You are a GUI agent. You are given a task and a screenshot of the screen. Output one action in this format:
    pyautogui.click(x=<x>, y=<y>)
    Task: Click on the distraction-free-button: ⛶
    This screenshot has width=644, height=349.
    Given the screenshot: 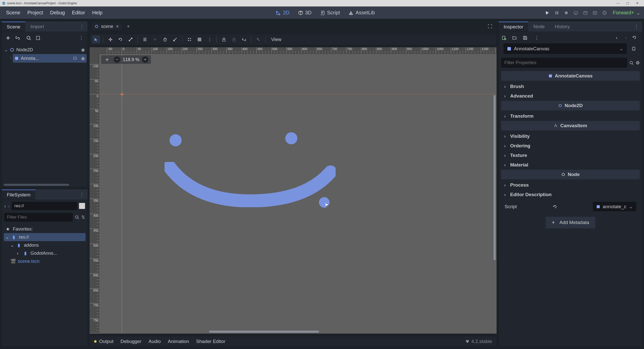 What is the action you would take?
    pyautogui.click(x=490, y=27)
    